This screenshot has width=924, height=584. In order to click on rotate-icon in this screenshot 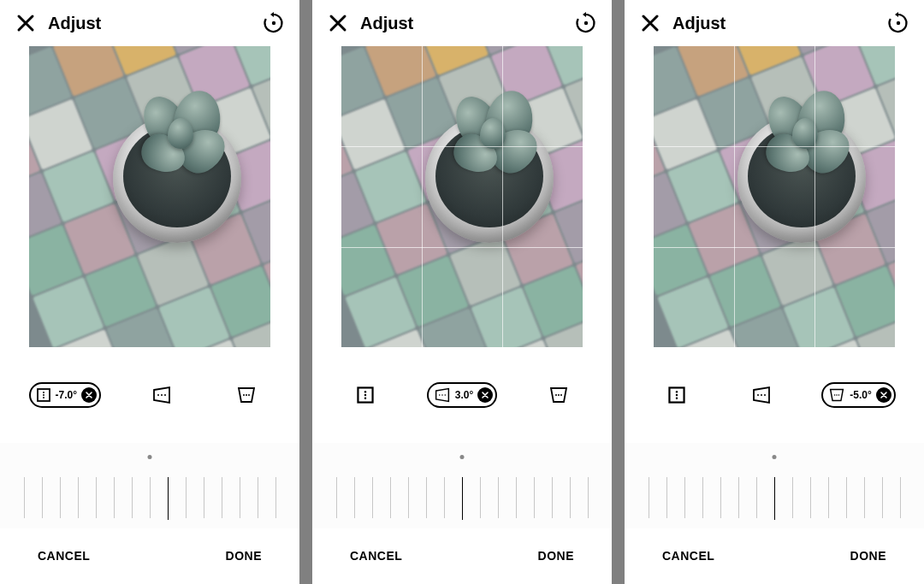, I will do `click(898, 23)`.